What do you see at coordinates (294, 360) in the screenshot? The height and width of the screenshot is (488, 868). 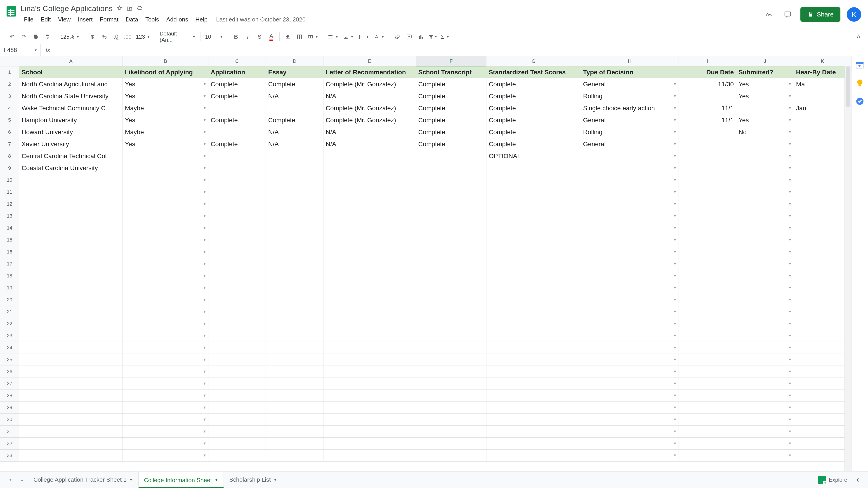 I see `cell-D25` at bounding box center [294, 360].